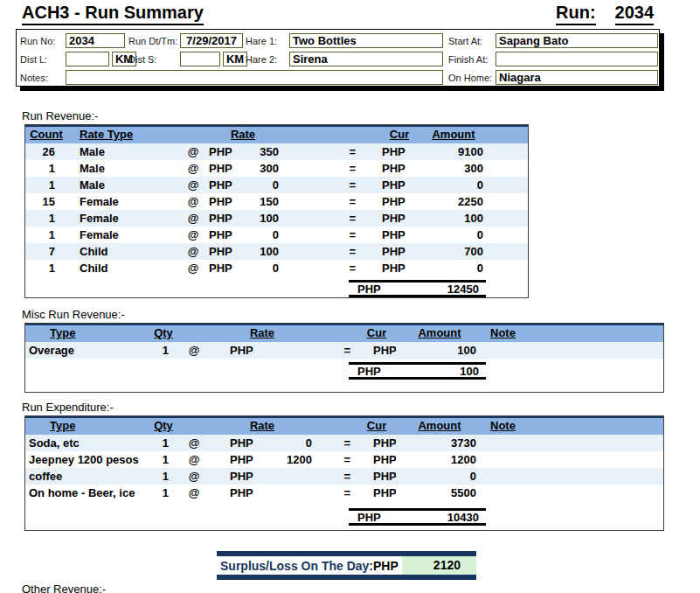  What do you see at coordinates (276, 135) in the screenshot?
I see `run-revenue-header-row: Count Rate Type Rate Cur Amount` at bounding box center [276, 135].